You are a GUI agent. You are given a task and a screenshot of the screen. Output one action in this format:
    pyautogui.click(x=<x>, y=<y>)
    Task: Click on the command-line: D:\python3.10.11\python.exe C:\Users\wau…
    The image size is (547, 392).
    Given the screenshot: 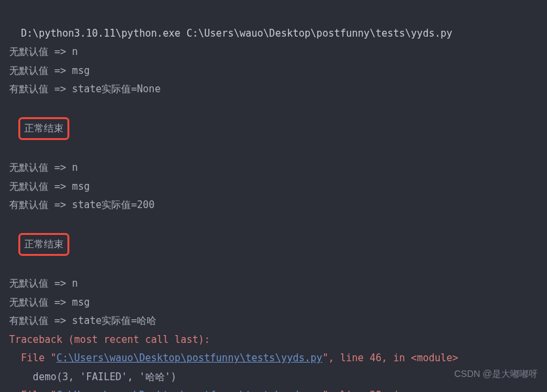 What is the action you would take?
    pyautogui.click(x=274, y=24)
    